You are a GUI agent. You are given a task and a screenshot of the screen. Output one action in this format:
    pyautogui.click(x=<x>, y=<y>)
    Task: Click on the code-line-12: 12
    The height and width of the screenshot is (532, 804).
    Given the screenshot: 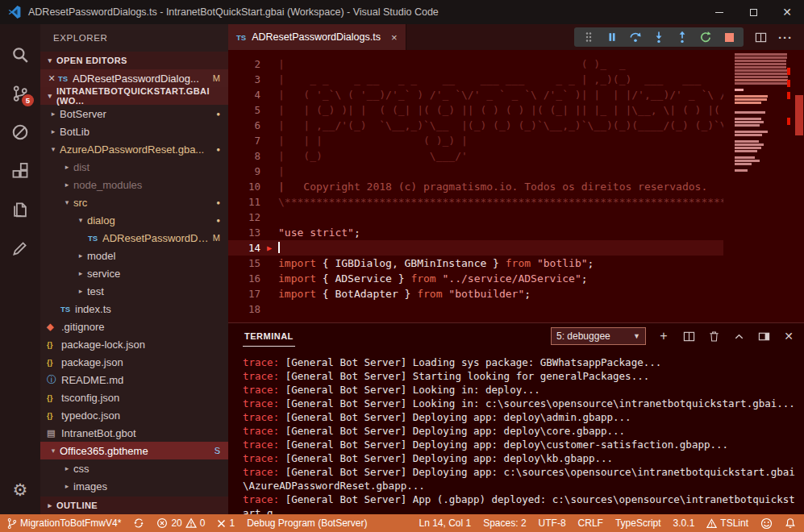 What is the action you would take?
    pyautogui.click(x=476, y=218)
    